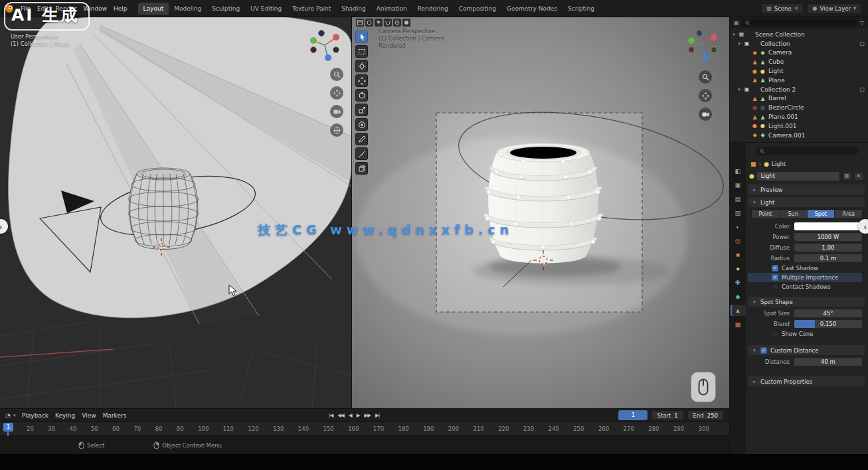 The height and width of the screenshot is (470, 868). What do you see at coordinates (800, 23) in the screenshot?
I see `outliner-search-input` at bounding box center [800, 23].